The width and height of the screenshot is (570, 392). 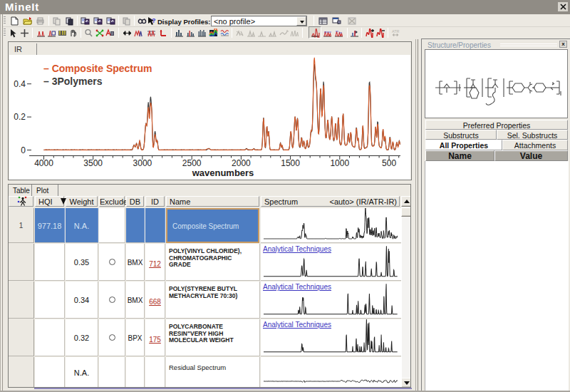 I want to click on svg-text: 0, so click(x=23, y=150).